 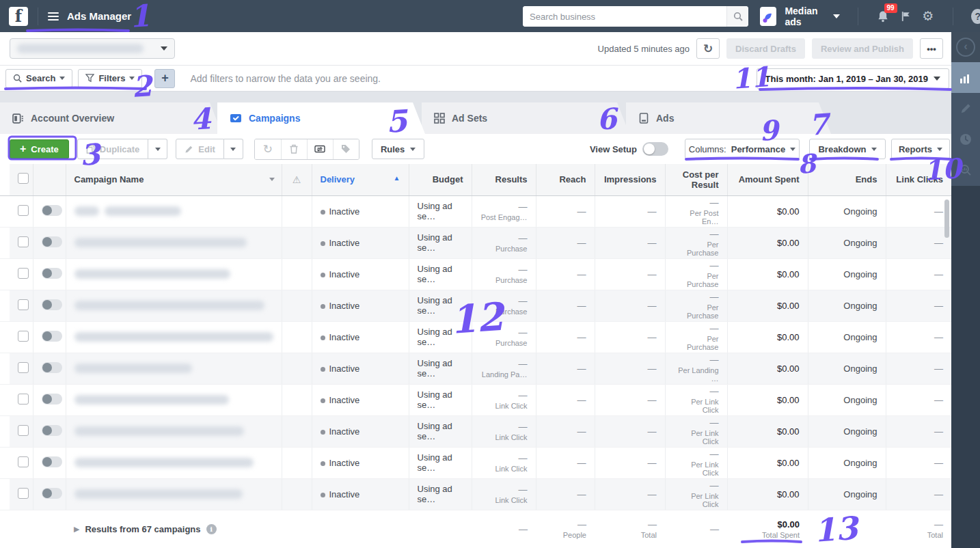 I want to click on create-button: + Create, so click(x=40, y=149).